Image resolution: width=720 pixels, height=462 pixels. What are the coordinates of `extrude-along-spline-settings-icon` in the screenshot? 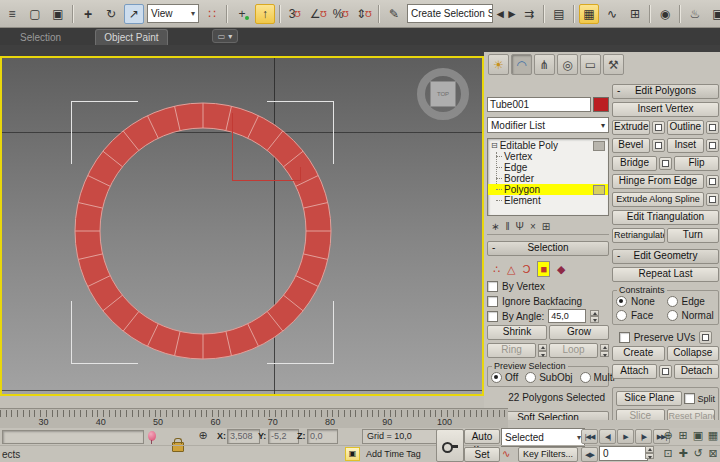 It's located at (712, 200).